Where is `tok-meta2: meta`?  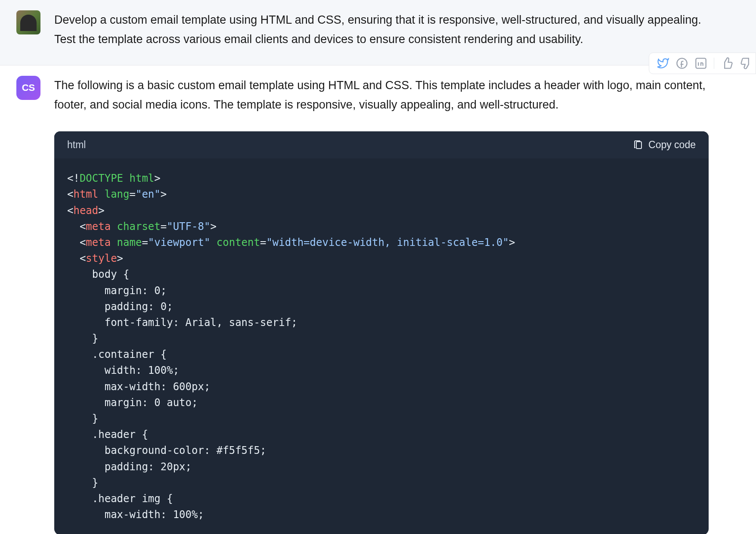
tok-meta2: meta is located at coordinates (98, 242).